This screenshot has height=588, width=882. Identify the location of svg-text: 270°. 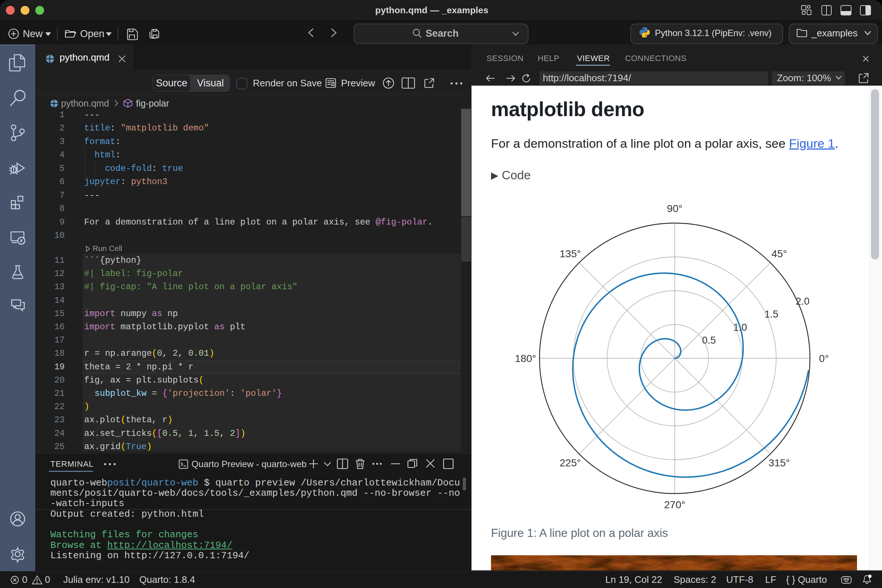
(675, 505).